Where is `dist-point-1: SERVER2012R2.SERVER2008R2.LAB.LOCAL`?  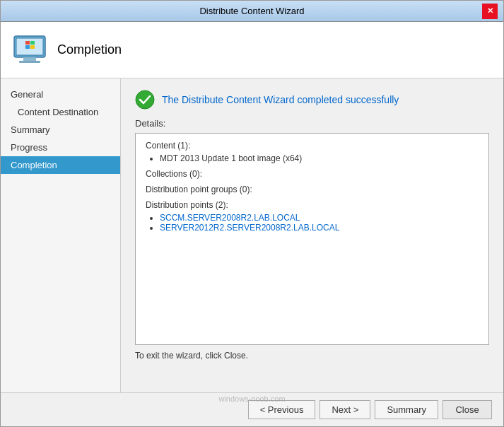 dist-point-1: SERVER2012R2.SERVER2008R2.LAB.LOCAL is located at coordinates (320, 228).